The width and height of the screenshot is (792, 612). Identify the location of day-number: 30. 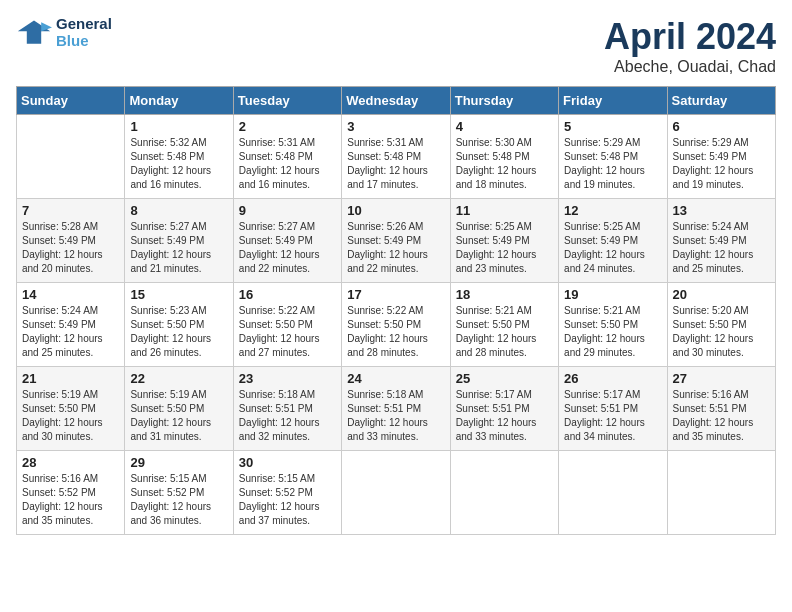
(288, 462).